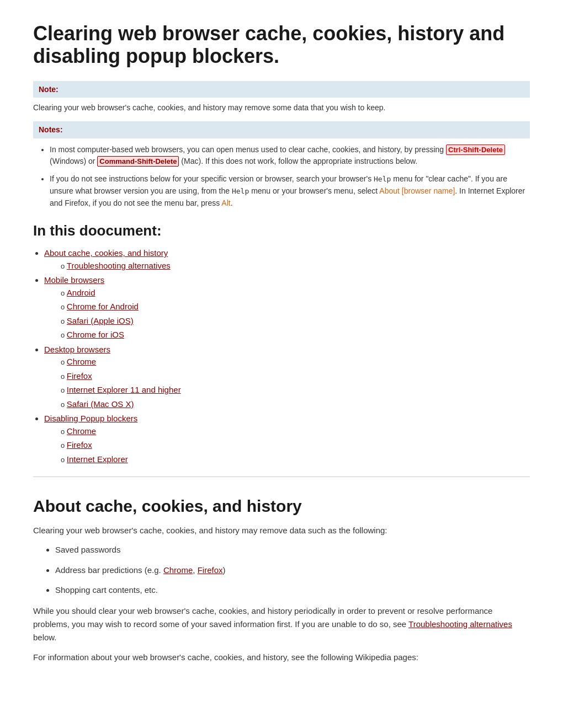  Describe the element at coordinates (100, 404) in the screenshot. I see `toc-link-safari-mac: Safari (Mac OS X)` at that location.